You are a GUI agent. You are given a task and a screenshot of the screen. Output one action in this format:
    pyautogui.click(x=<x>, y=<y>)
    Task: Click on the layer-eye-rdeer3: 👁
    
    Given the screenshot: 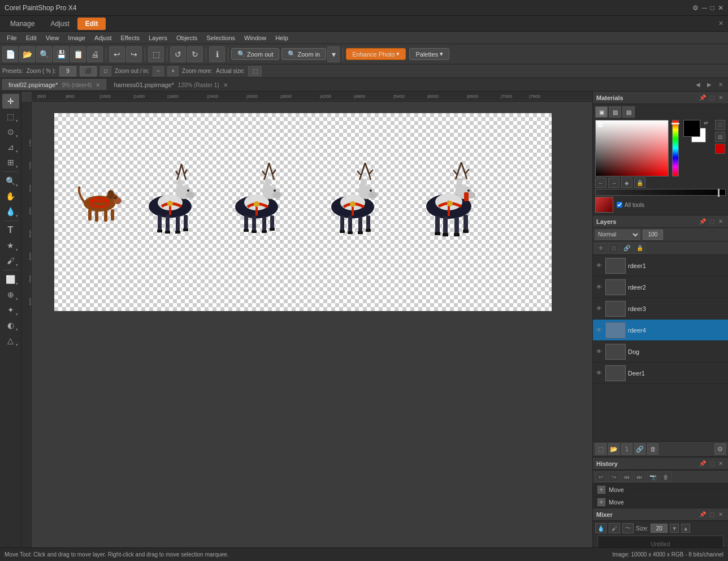 What is the action you would take?
    pyautogui.click(x=599, y=309)
    